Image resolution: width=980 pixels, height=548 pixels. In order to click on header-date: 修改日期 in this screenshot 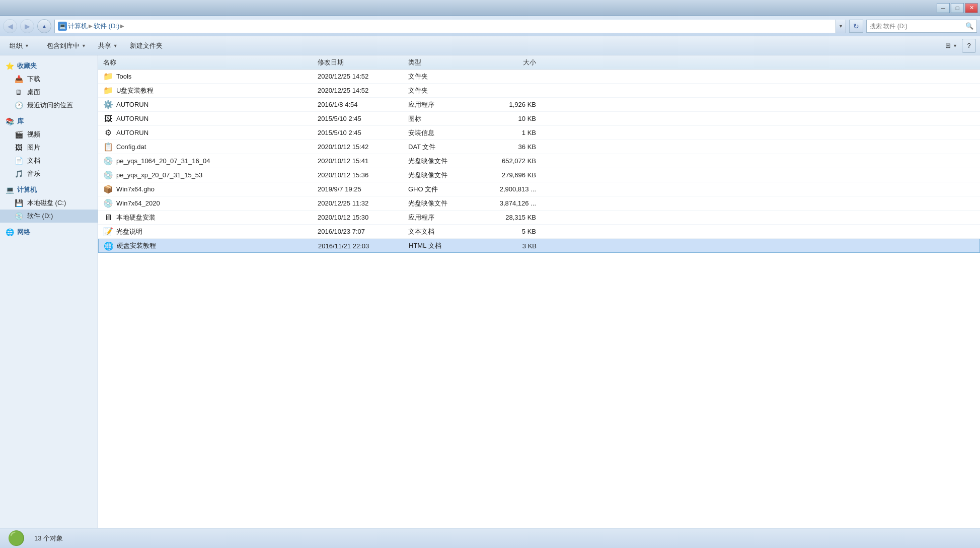, I will do `click(360, 62)`.